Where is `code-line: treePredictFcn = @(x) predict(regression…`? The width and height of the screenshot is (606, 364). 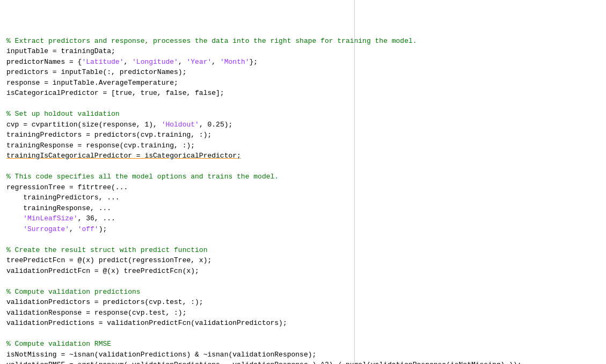 code-line: treePredictFcn = @(x) predict(regression… is located at coordinates (303, 261).